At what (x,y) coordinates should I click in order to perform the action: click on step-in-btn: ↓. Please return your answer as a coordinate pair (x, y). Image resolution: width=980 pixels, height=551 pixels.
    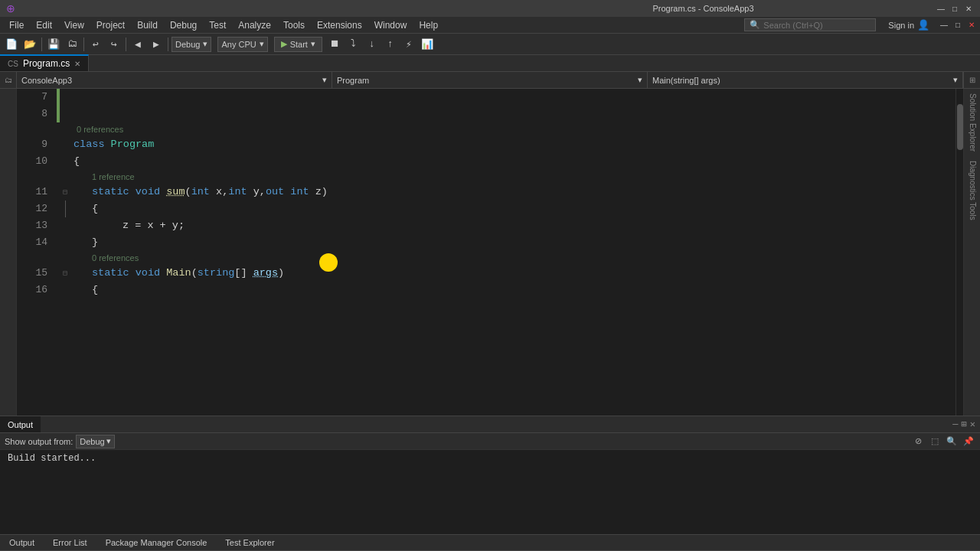
    Looking at the image, I should click on (372, 44).